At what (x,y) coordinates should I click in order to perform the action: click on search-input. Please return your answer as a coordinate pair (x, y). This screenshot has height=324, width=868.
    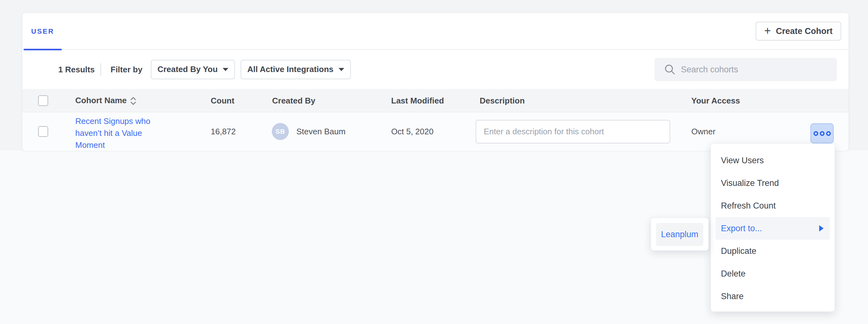
    Looking at the image, I should click on (756, 70).